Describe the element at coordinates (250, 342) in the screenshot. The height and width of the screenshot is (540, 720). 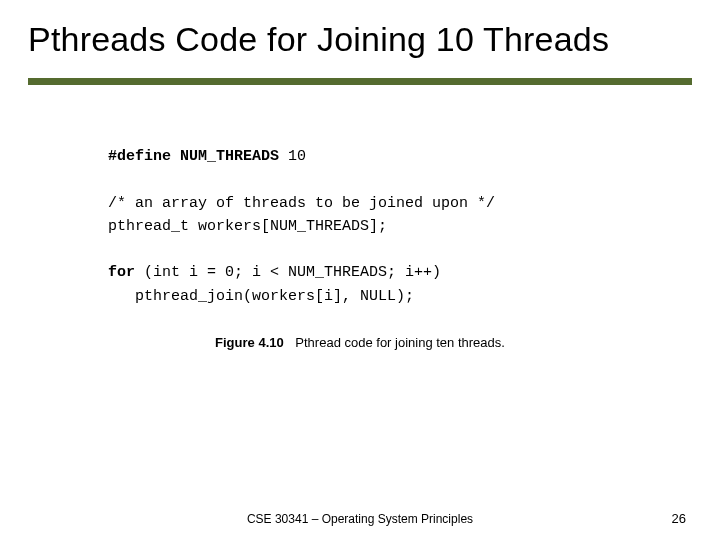
I see `figure-label: Figure 4.10` at that location.